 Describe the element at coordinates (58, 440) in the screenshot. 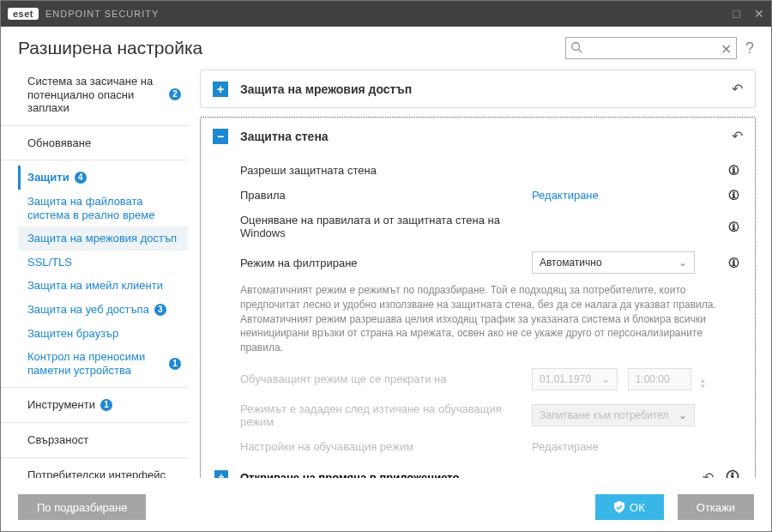

I see `sidebar-item-label: Свързаност` at that location.